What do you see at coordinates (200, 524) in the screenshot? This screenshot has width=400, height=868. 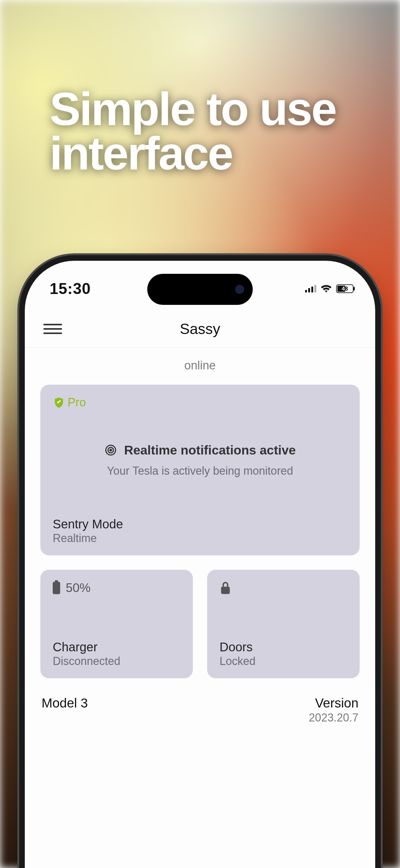 I see `sentry-card-label: Sentry Mode` at bounding box center [200, 524].